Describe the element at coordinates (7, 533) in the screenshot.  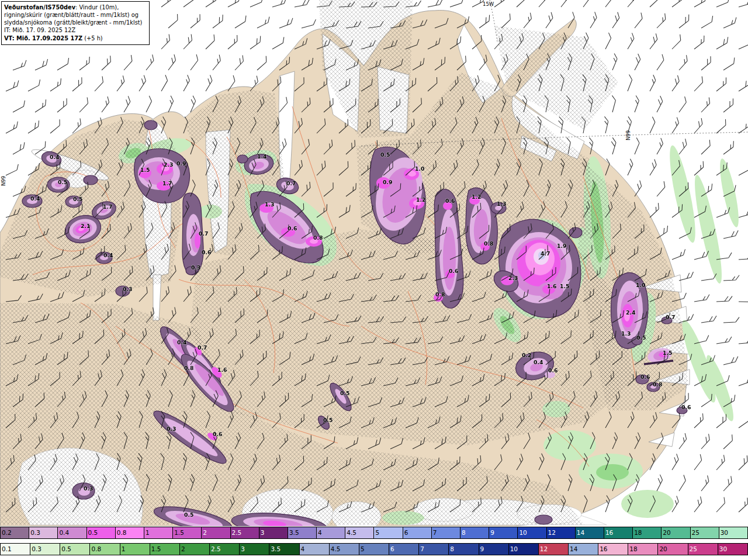
I see `legend-value-label: 0.2` at that location.